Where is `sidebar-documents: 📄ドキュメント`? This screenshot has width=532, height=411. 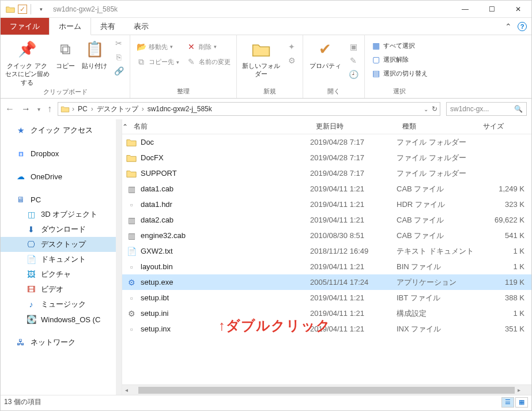
sidebar-documents: 📄ドキュメント is located at coordinates (58, 259).